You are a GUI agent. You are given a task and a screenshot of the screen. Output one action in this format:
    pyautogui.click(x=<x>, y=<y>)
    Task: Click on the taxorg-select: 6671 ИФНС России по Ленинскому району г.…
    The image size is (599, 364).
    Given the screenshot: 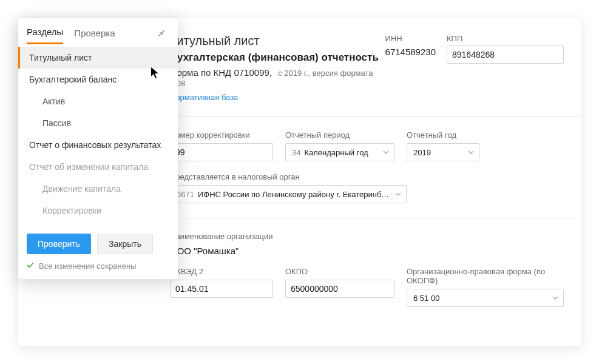 What is the action you would take?
    pyautogui.click(x=288, y=194)
    